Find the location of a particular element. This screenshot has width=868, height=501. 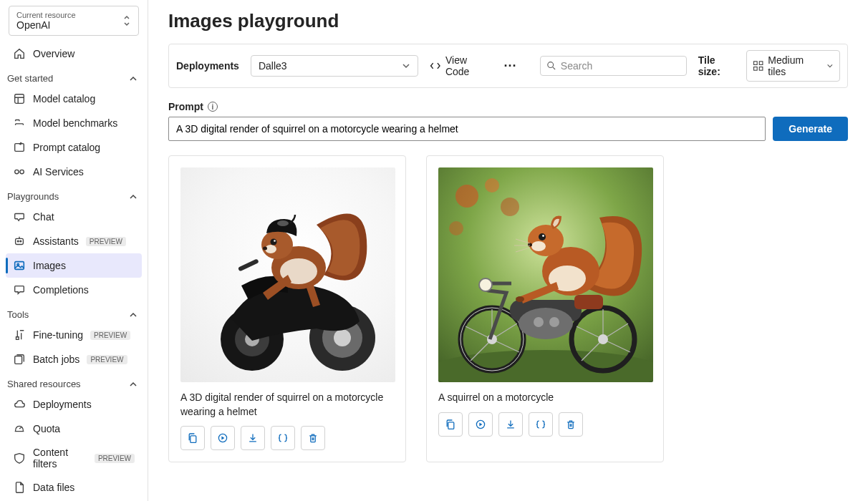

tile-size-label: Tile size: is located at coordinates (719, 66).